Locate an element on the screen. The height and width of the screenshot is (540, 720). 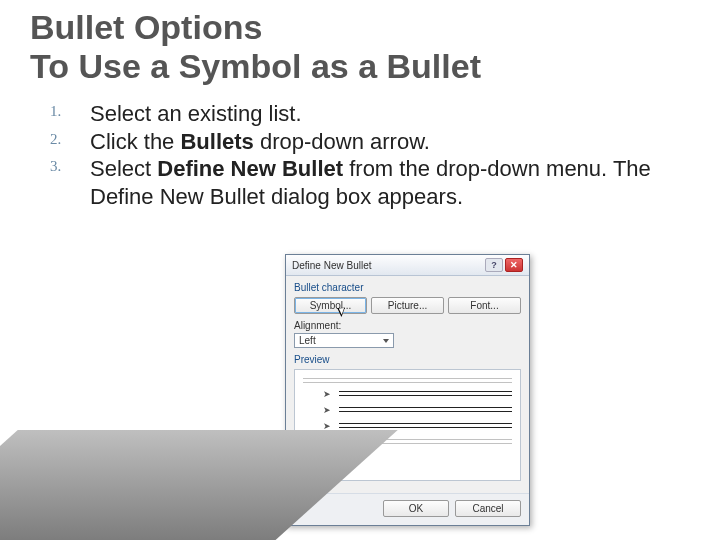
dialog-titlebar: Define New Bullet ? ✕ is located at coordinates (408, 266).